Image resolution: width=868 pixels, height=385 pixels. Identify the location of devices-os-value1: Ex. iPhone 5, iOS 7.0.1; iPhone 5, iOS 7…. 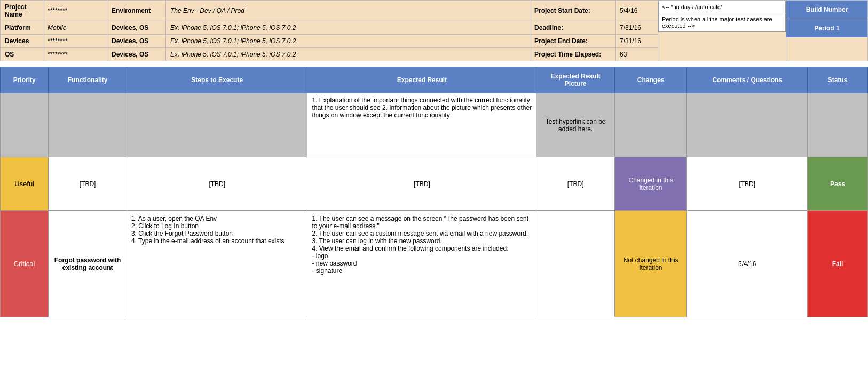
(348, 28).